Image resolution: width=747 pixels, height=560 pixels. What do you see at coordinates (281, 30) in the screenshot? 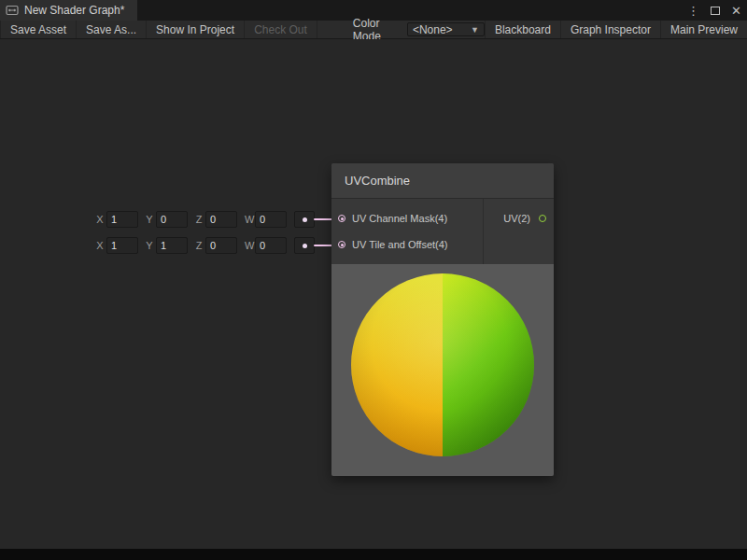
I see `check-out-button: Check Out` at bounding box center [281, 30].